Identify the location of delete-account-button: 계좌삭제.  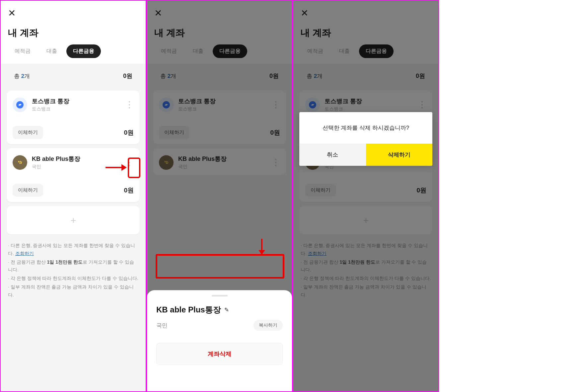
(220, 354).